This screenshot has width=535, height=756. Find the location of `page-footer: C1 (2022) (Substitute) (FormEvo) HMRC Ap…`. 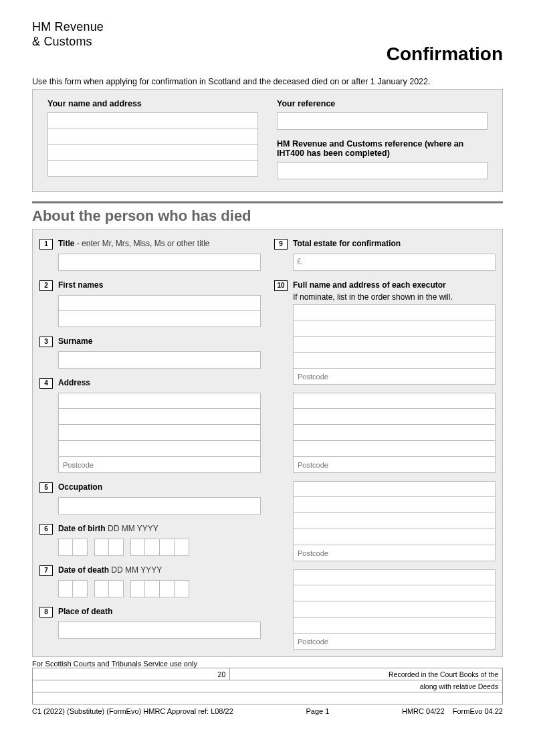

page-footer: C1 (2022) (Substitute) (FormEvo) HMRC Ap… is located at coordinates (268, 711).